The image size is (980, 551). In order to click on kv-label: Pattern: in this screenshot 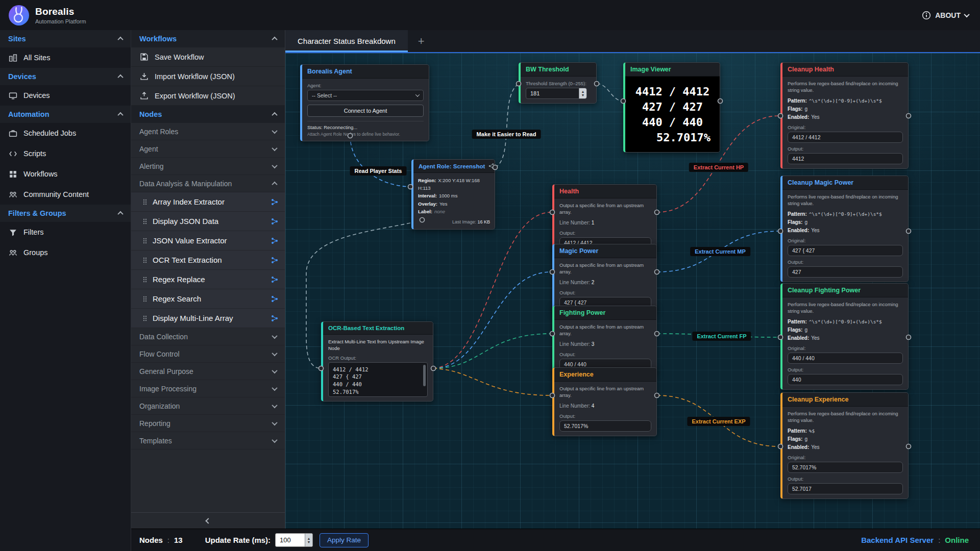, I will do `click(797, 101)`.